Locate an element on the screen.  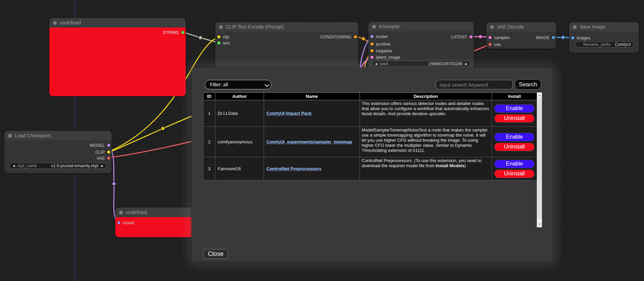
output-port-vae is located at coordinates (109, 158).